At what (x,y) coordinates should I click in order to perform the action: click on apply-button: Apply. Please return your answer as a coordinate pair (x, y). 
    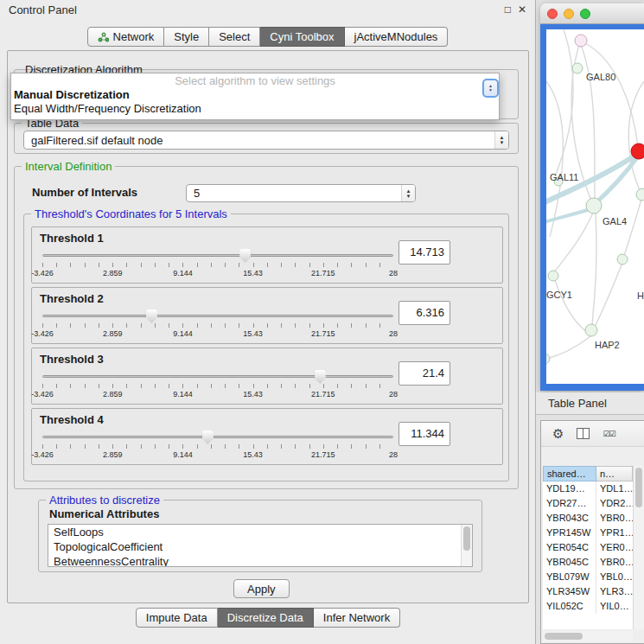
    Looking at the image, I should click on (261, 589).